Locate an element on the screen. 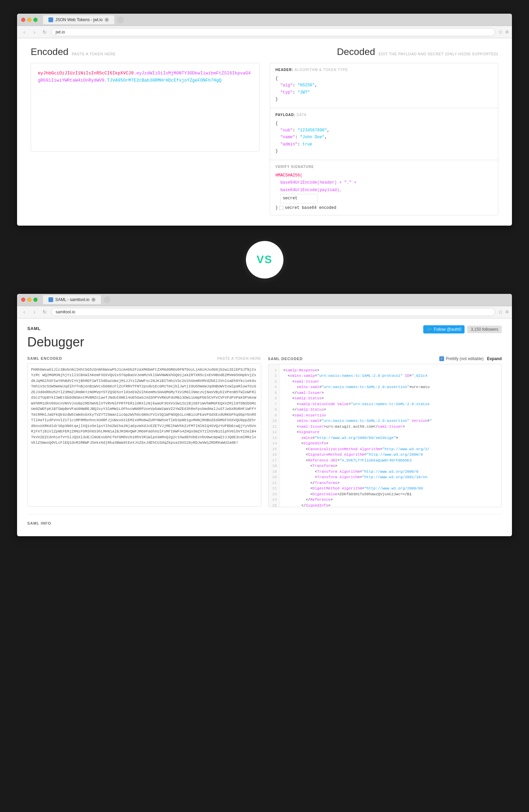  saml-maximize-button is located at coordinates (35, 300).